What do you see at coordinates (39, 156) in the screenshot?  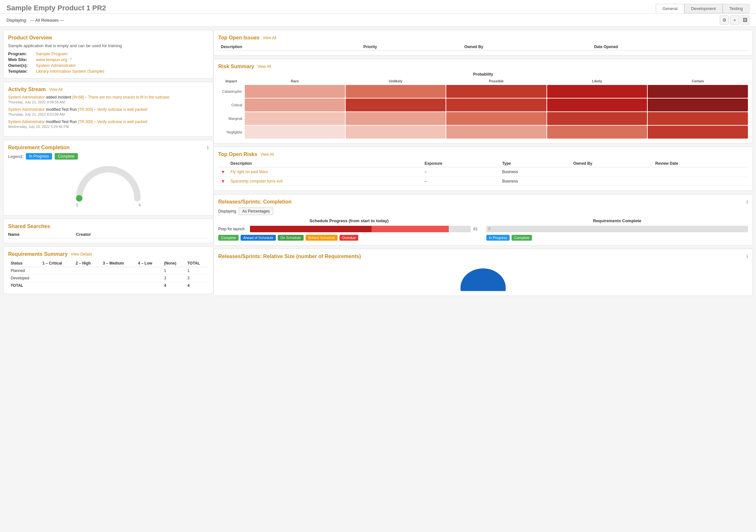 I see `in-progress-badge: In Progress` at bounding box center [39, 156].